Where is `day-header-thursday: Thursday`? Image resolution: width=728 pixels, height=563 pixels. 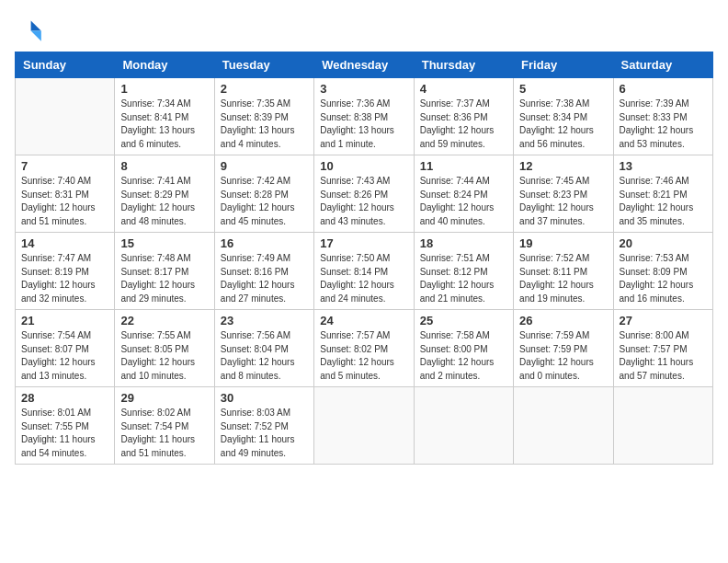
day-header-thursday: Thursday is located at coordinates (463, 65).